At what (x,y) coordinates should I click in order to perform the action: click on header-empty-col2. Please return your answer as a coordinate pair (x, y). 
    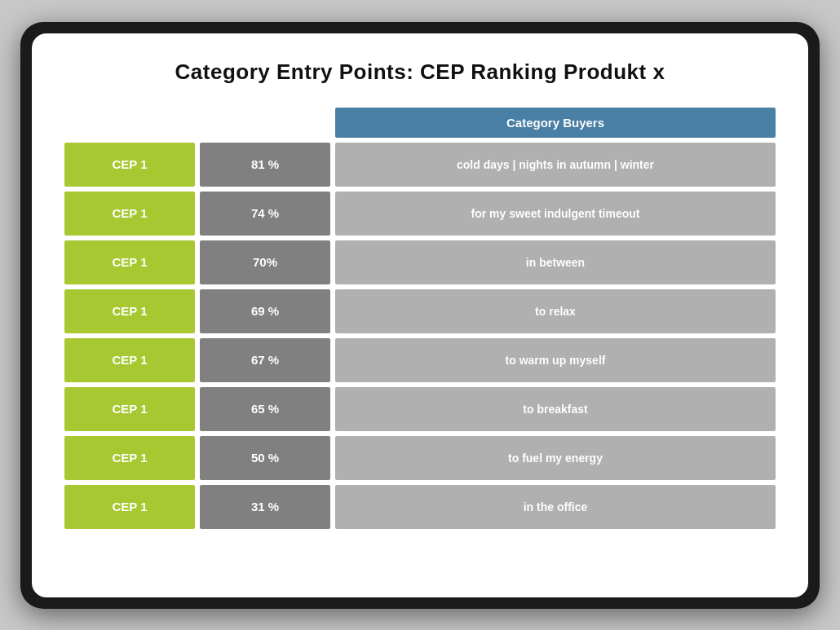
    Looking at the image, I should click on (265, 122).